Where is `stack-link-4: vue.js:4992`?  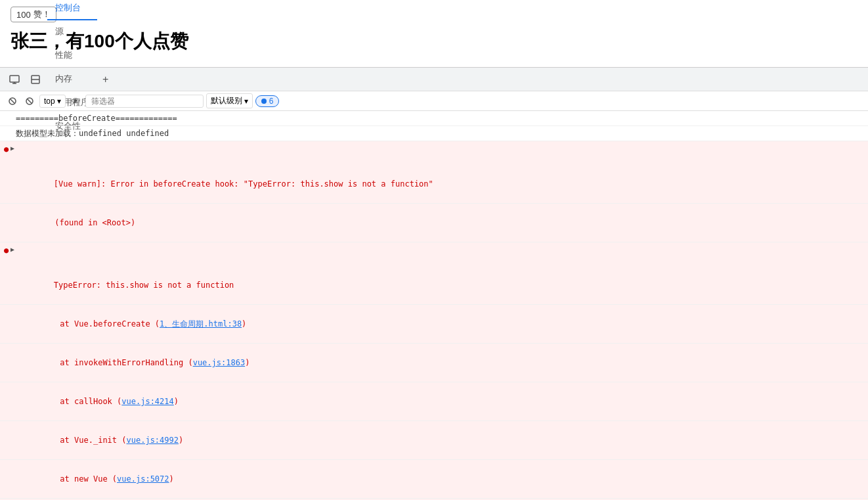
stack-link-4: vue.js:4992 is located at coordinates (152, 440).